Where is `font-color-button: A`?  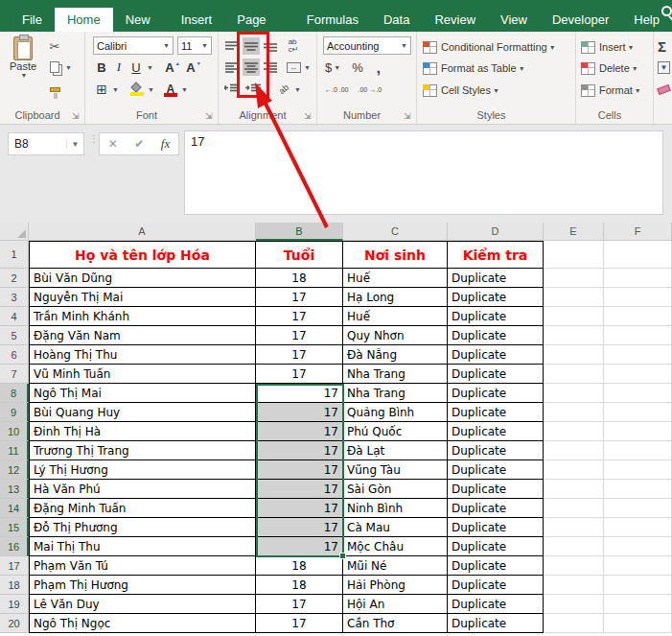 font-color-button: A is located at coordinates (171, 89).